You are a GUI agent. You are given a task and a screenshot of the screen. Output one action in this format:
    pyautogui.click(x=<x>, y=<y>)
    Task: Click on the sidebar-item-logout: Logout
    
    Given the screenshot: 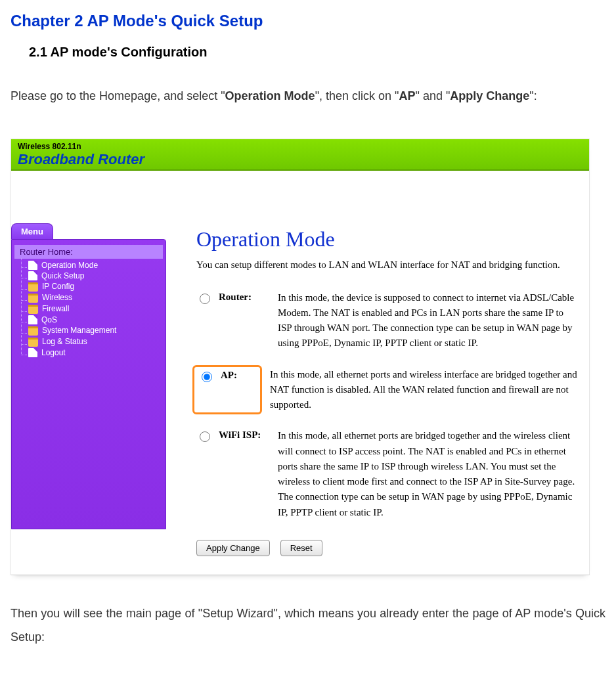 What is the action you would take?
    pyautogui.click(x=89, y=353)
    